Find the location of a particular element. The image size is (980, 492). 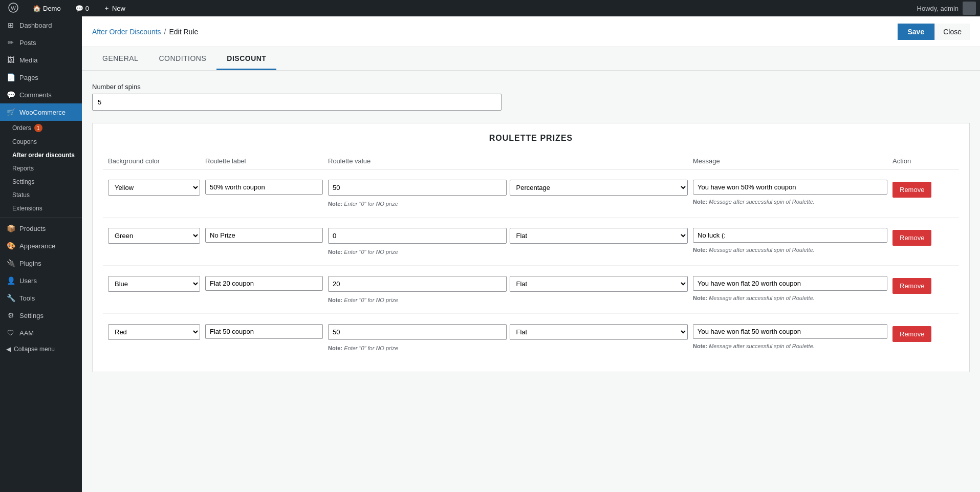

close-button: Close is located at coordinates (952, 32).